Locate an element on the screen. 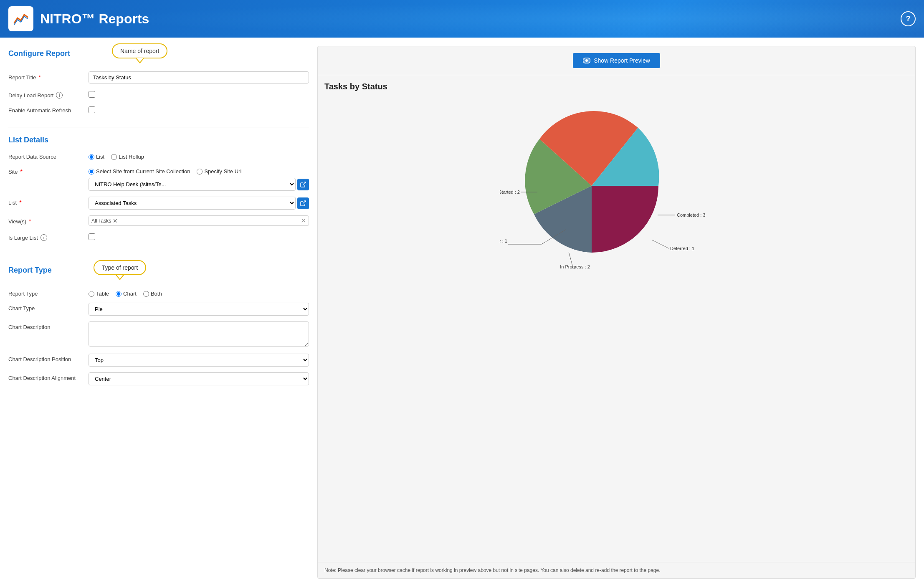 The height and width of the screenshot is (587, 924). large-list-checkbox is located at coordinates (92, 237).